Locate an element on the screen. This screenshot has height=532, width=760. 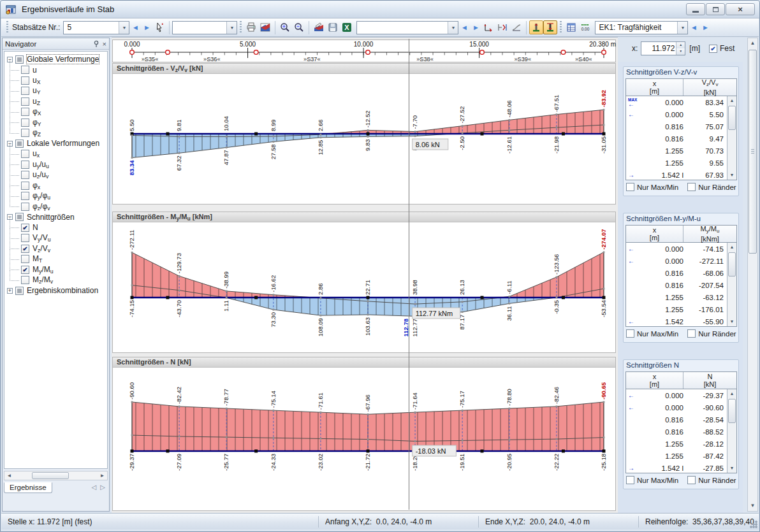
scroll-right-icon: ► is located at coordinates (102, 475).